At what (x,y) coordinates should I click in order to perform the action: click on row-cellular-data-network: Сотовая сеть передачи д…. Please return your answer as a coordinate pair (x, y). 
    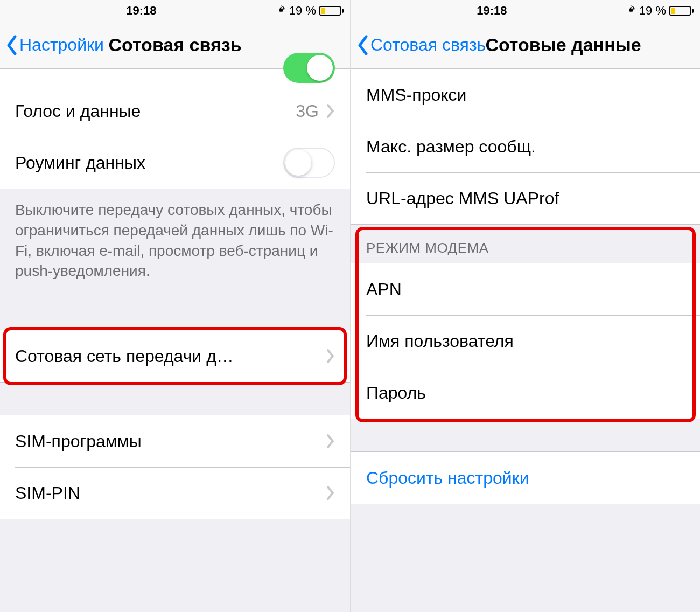
    Looking at the image, I should click on (175, 356).